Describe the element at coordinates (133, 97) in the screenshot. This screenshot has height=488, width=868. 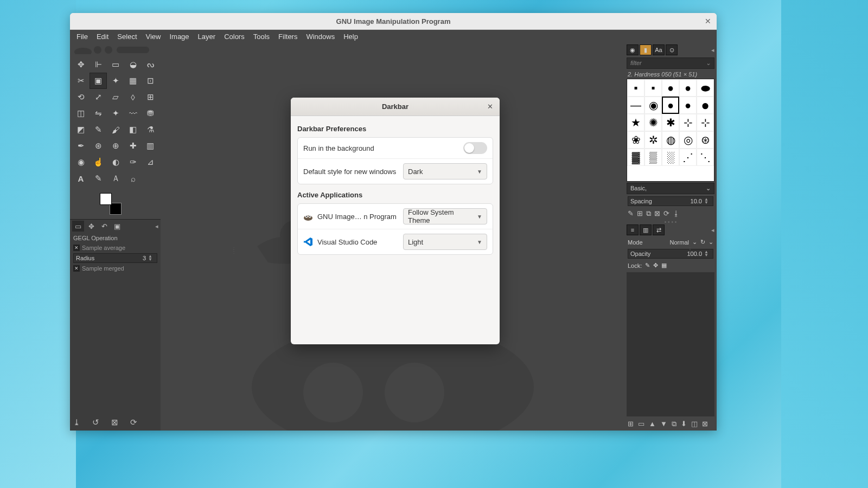
I see `tool-perspective-icon: ◊` at that location.